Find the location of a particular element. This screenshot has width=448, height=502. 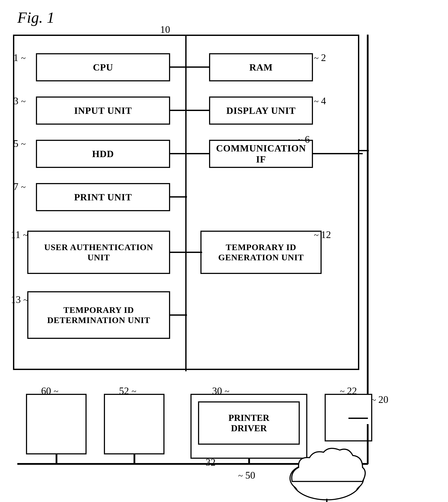

printer-driver-box: PRINTER DRIVER is located at coordinates (249, 423).